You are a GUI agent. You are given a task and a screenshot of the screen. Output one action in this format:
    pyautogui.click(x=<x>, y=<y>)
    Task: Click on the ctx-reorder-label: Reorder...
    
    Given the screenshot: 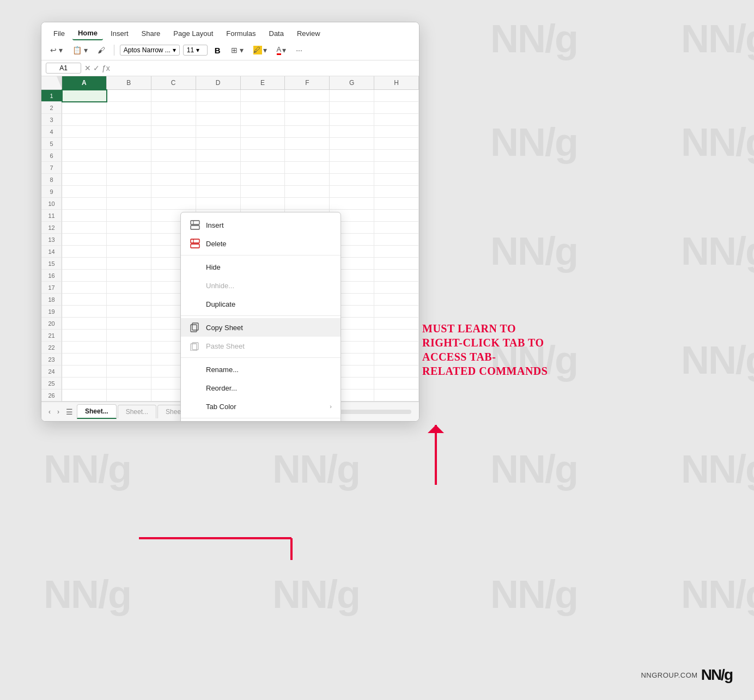 What is the action you would take?
    pyautogui.click(x=269, y=388)
    